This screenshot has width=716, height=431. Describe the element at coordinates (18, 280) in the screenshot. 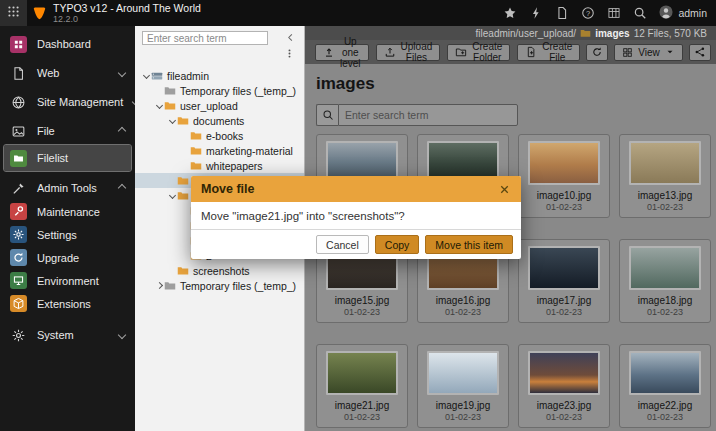

I see `monitor-icon` at that location.